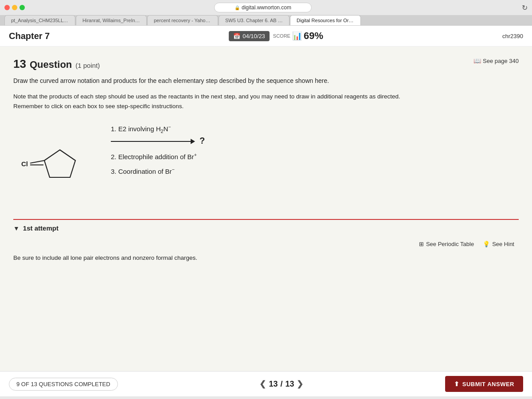 This screenshot has height=399, width=532. I want to click on hint-text: See Hint, so click(503, 244).